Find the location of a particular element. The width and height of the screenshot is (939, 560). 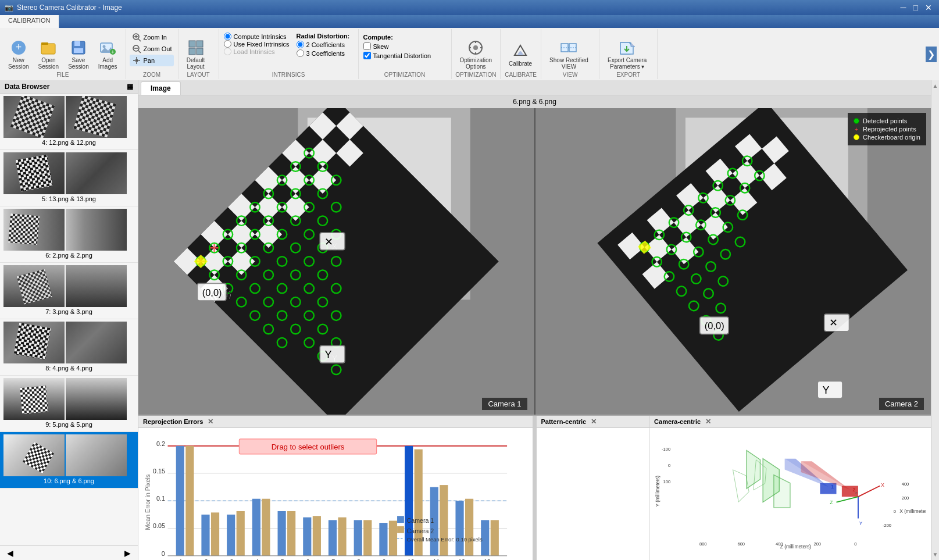

ribbon-group-options: Compute: Skew Tangential Distortion OPTI… is located at coordinates (405, 54).